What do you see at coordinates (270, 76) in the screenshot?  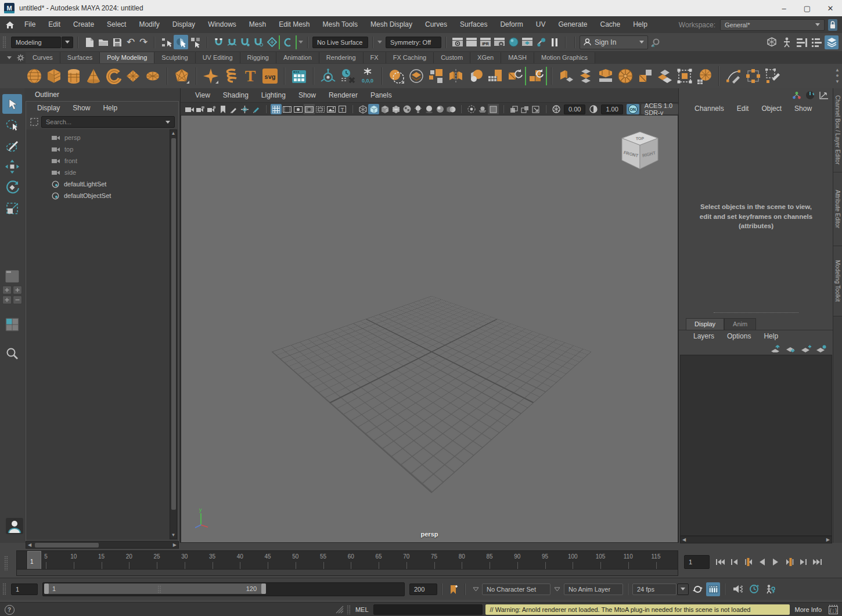 I see `svg-tool-icon: svg` at bounding box center [270, 76].